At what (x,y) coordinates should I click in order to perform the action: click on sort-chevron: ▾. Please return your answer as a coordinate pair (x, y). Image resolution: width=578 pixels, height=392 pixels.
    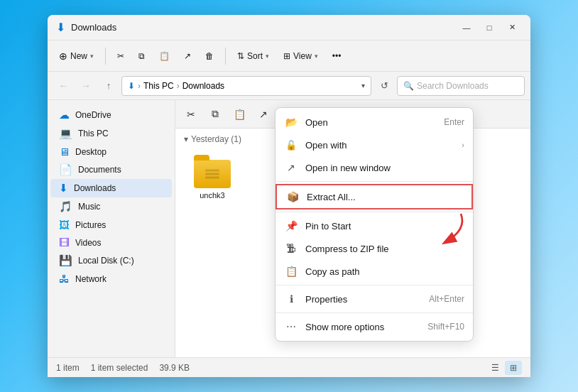
    Looking at the image, I should click on (267, 56).